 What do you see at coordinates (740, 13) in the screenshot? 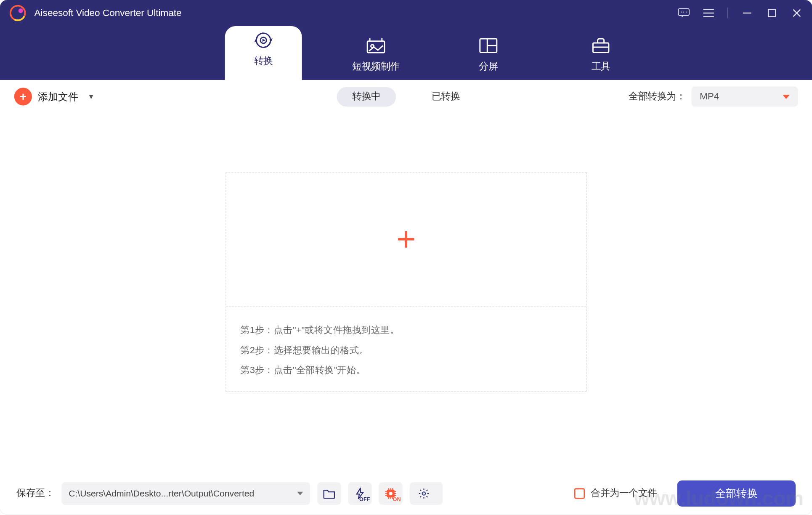
I see `window-controls` at bounding box center [740, 13].